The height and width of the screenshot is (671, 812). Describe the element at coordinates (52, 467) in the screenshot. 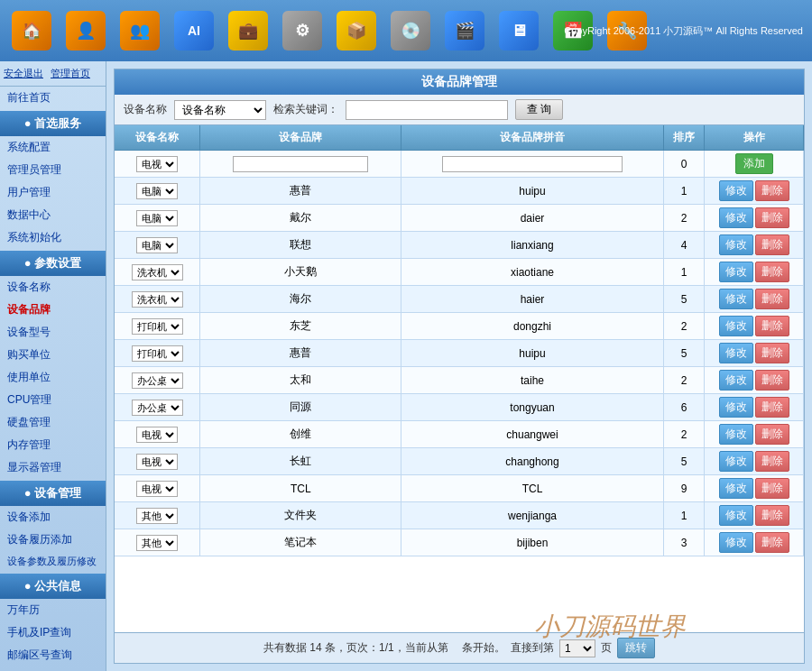

I see `sidebar-item-monitormgr: 显示器管理` at that location.